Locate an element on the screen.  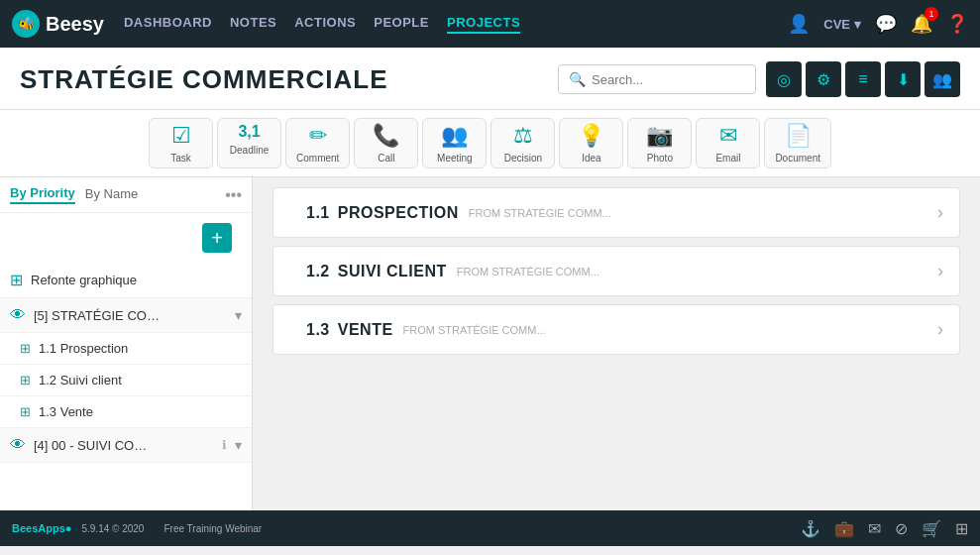
decision-label: Decision is located at coordinates (523, 159).